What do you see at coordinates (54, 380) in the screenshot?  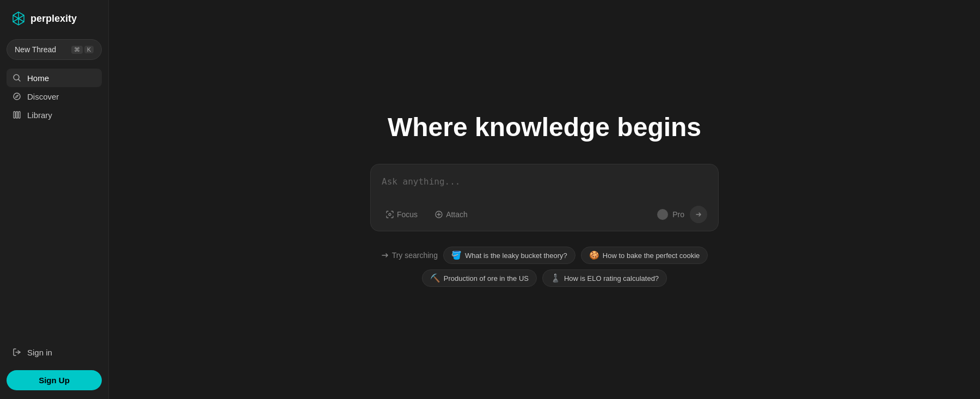 I see `signup-button: Sign Up` at bounding box center [54, 380].